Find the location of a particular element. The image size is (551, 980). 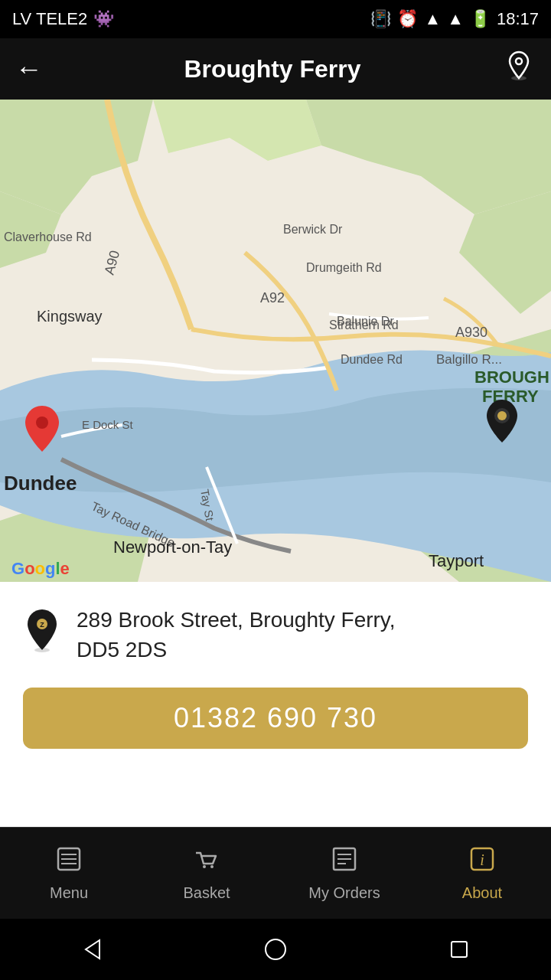

about-icon: i is located at coordinates (482, 862).